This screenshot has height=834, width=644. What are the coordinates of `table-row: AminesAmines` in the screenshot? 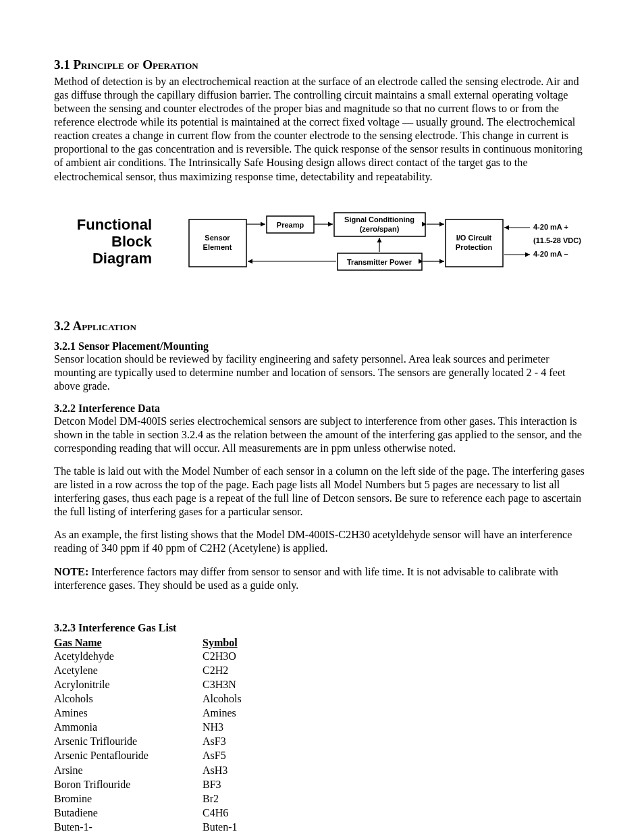 It's located at (322, 713).